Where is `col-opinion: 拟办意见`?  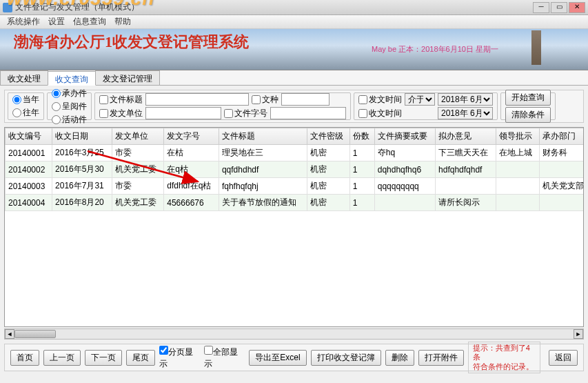
col-opinion: 拟办意见 is located at coordinates (466, 137).